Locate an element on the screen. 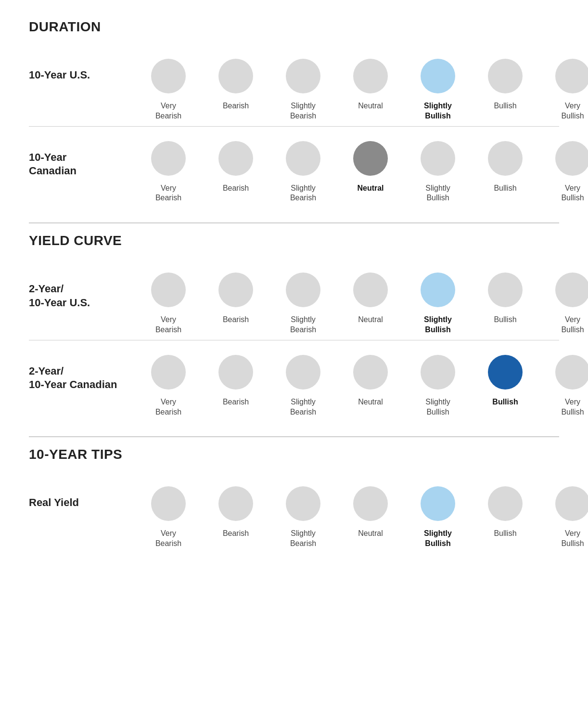 The image size is (588, 702). label-cell-2yr-10yr-canadian-0: VeryBearish is located at coordinates (168, 407).